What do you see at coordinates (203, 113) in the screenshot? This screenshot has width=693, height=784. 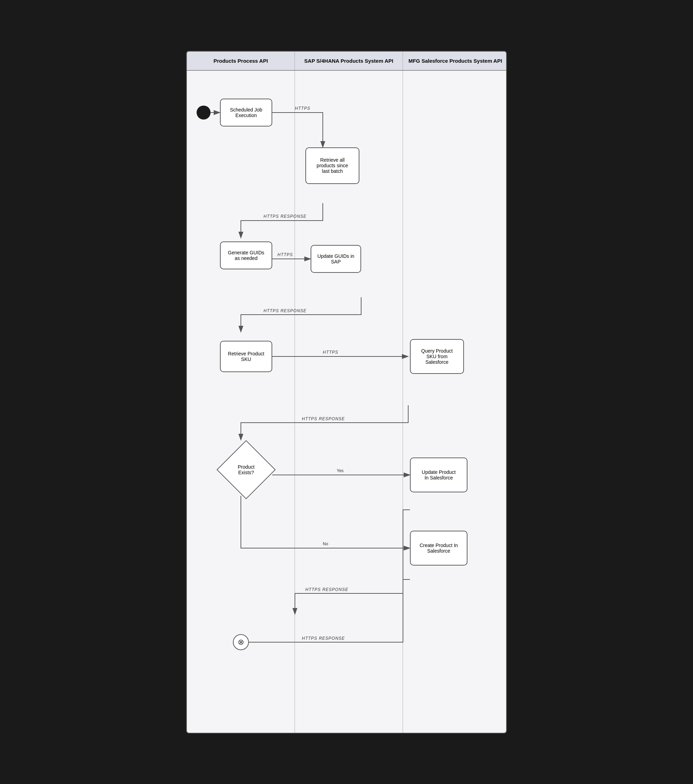 I see `start-node` at bounding box center [203, 113].